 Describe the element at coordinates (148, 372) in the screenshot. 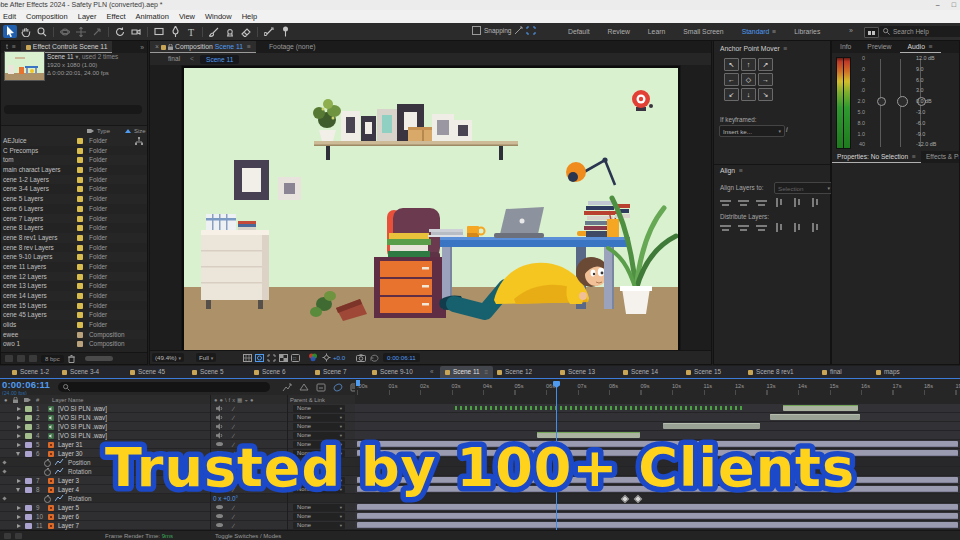

I see `scene-tab-scene-45: Scene 45` at that location.